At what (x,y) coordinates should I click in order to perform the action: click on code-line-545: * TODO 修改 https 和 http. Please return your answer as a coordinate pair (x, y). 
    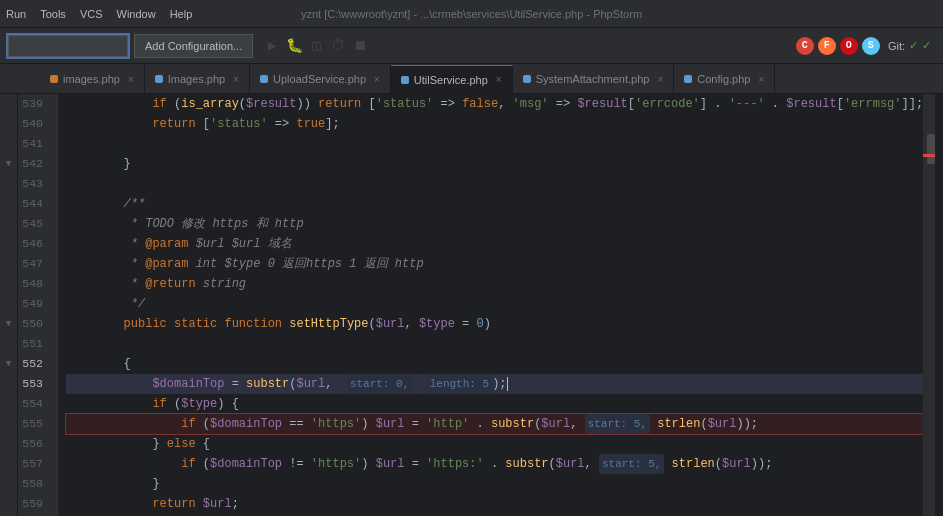
    Looking at the image, I should click on (494, 224).